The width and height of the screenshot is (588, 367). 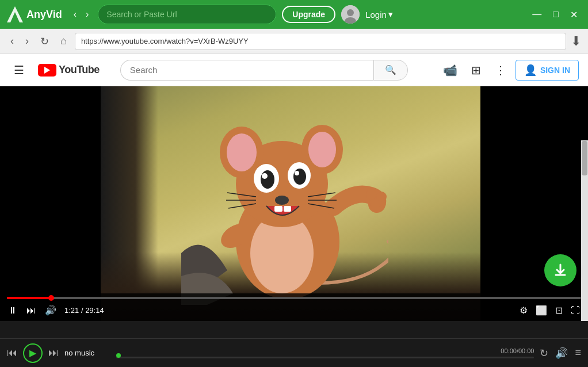 What do you see at coordinates (294, 14) in the screenshot?
I see `top-bar: AnyVid ‹ › Upgrade Login ▾ — □ ✕` at bounding box center [294, 14].